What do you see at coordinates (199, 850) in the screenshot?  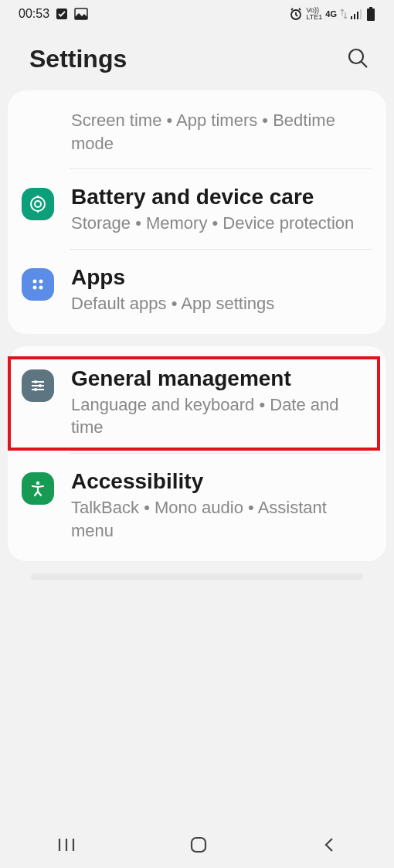 I see `home-icon` at bounding box center [199, 850].